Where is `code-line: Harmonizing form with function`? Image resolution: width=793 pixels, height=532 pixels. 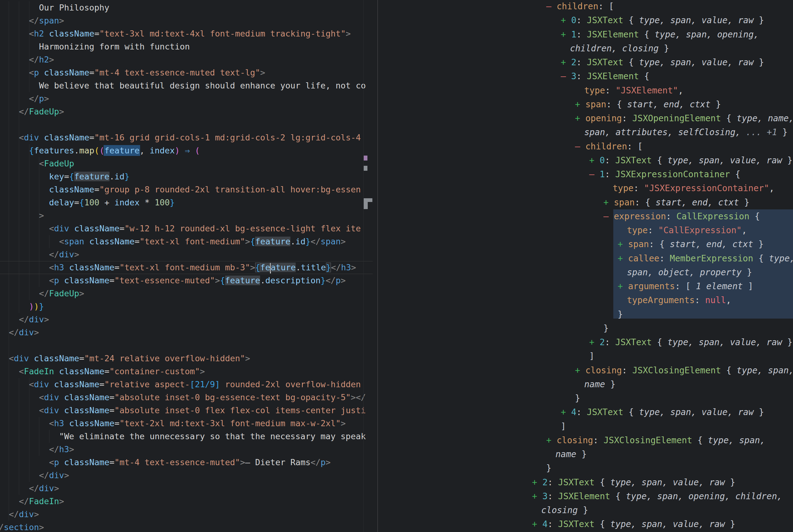 code-line: Harmonizing form with function is located at coordinates (95, 47).